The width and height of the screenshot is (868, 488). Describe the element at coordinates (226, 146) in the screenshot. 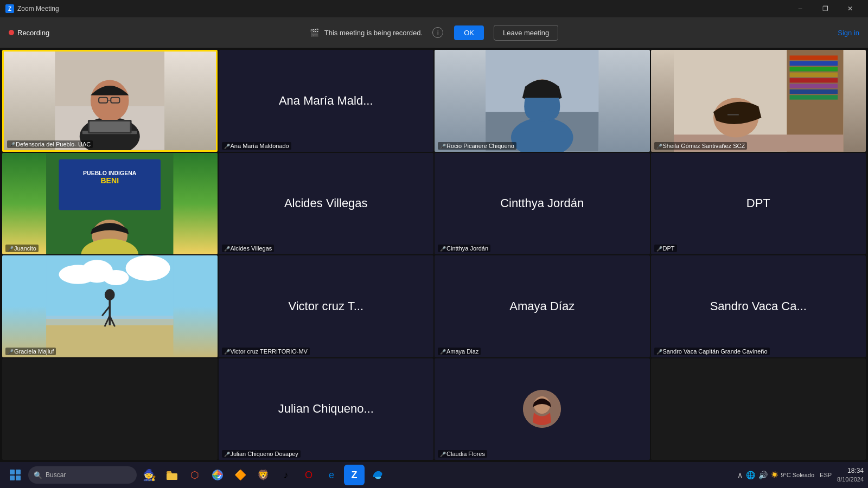

I see `mic-icon-ana: 🎤` at that location.